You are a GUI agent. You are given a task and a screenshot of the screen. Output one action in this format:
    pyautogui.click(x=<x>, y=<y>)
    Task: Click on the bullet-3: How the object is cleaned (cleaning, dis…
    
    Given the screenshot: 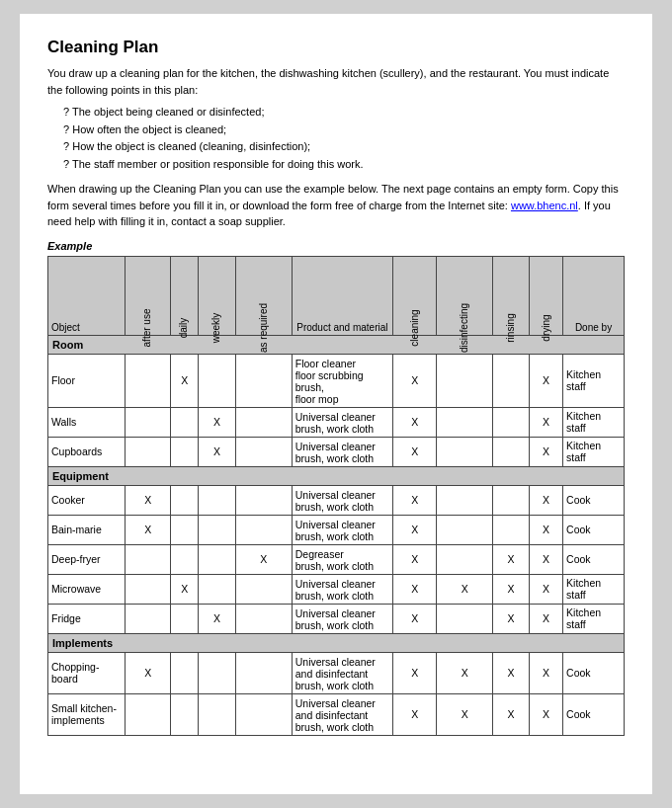 What is the action you would take?
    pyautogui.click(x=344, y=147)
    